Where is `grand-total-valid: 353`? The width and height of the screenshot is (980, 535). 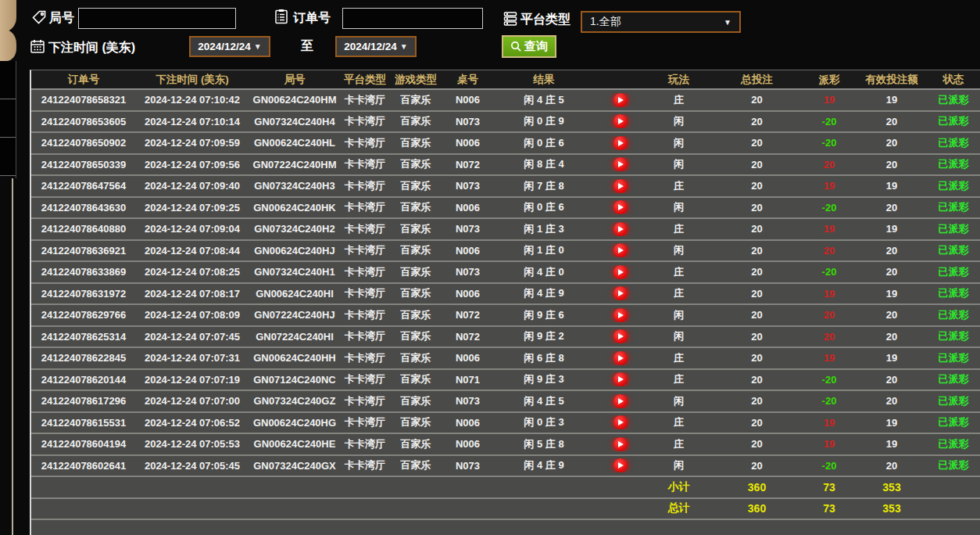
grand-total-valid: 353 is located at coordinates (892, 508).